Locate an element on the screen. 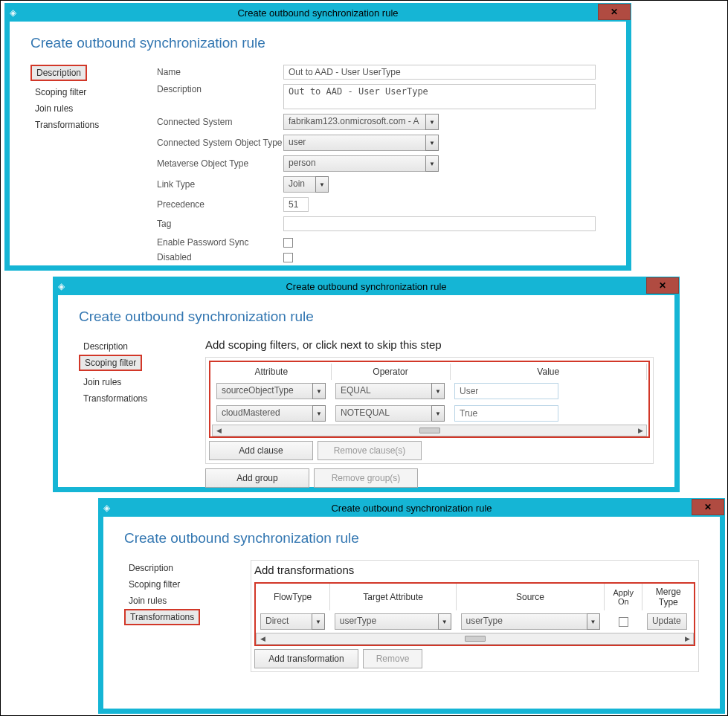 Image resolution: width=728 pixels, height=716 pixels. enable-pwd-sync-checkbox is located at coordinates (289, 242).